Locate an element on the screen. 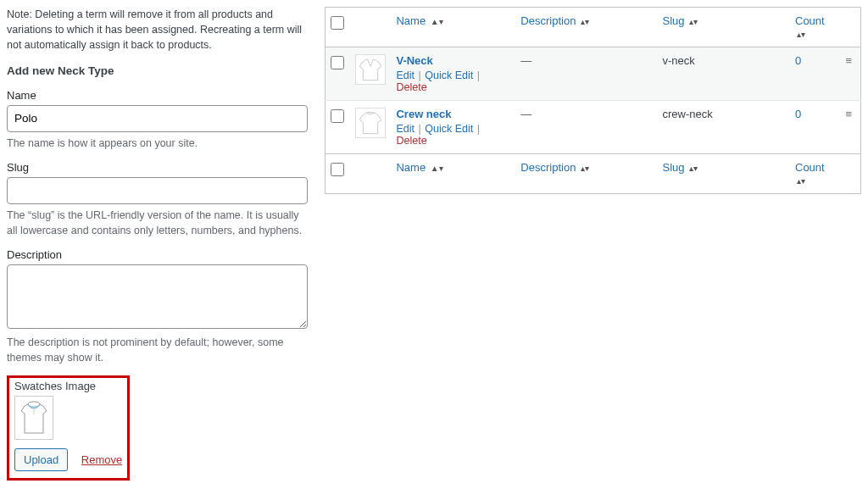 The height and width of the screenshot is (489, 868). form-heading: Add new Neck Type is located at coordinates (158, 71).